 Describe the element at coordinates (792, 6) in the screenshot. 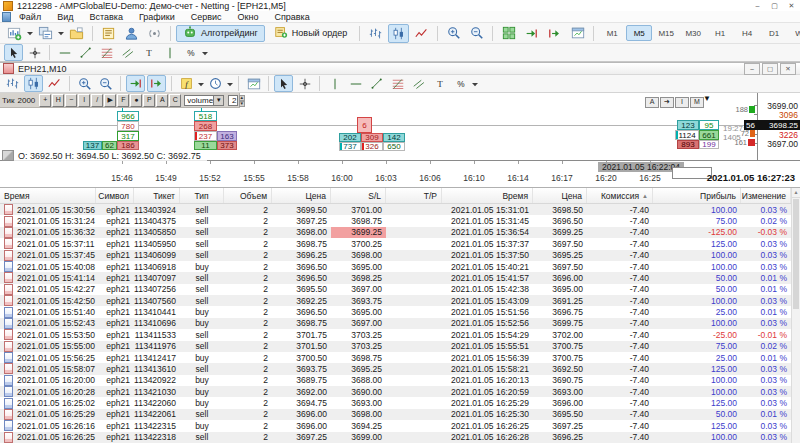

I see `close-button: ✕` at that location.